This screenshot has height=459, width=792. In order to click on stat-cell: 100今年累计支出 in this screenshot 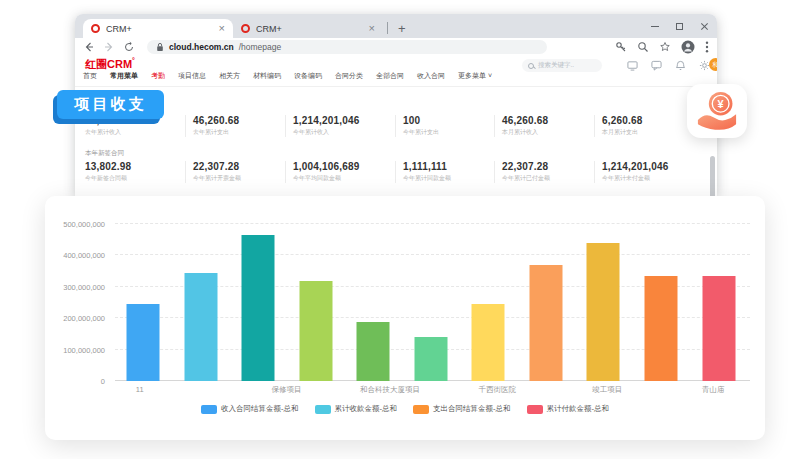, I will do `click(421, 126)`.